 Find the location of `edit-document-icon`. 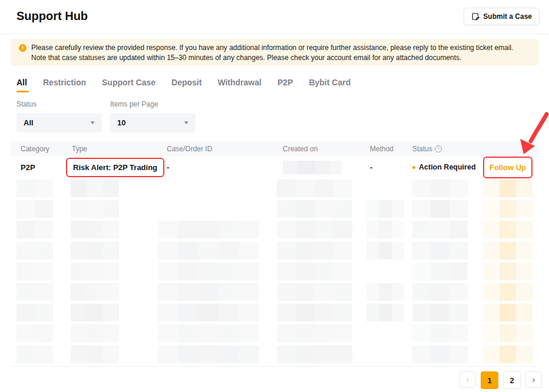

edit-document-icon is located at coordinates (475, 16).